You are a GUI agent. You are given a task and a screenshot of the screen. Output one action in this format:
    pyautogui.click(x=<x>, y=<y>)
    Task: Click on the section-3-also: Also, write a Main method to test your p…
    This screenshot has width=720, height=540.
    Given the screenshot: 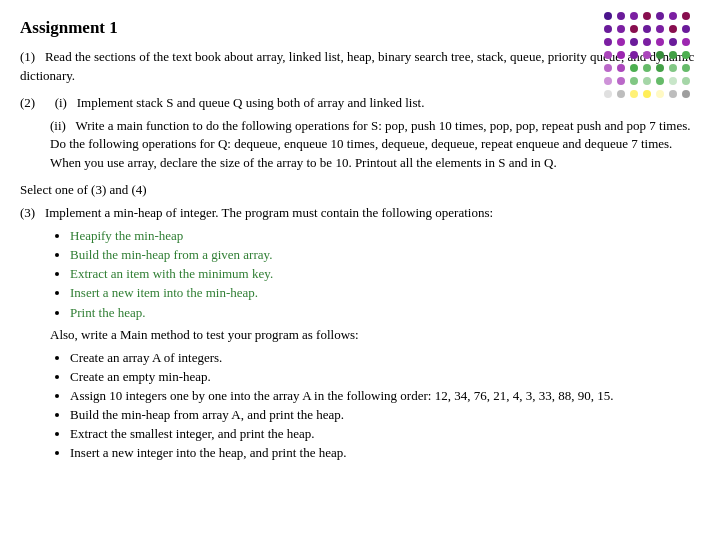 What is the action you would take?
    pyautogui.click(x=375, y=336)
    